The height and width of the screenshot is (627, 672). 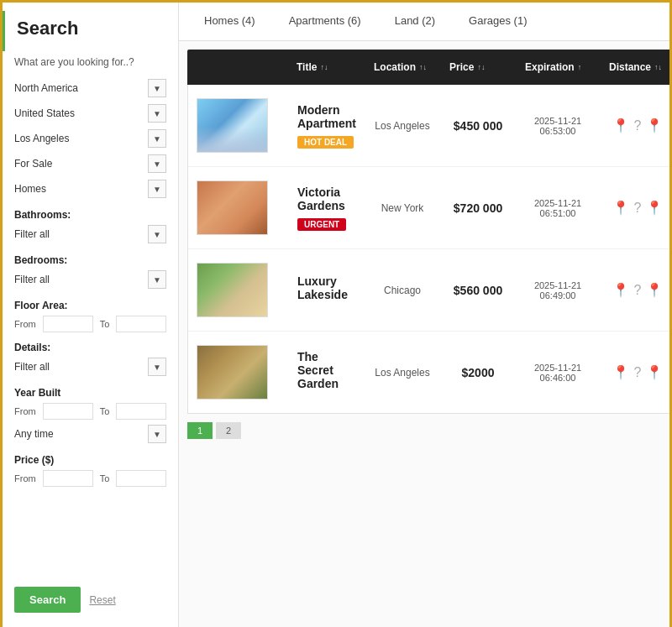 I want to click on tab-homes: Homes (4), so click(x=230, y=22).